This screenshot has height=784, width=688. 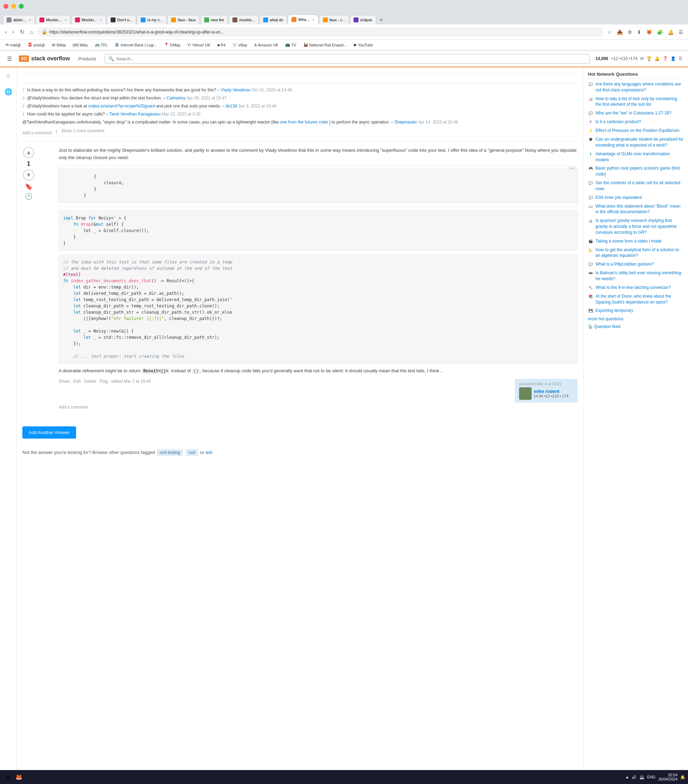 I want to click on downvote-button: ▼, so click(x=28, y=175).